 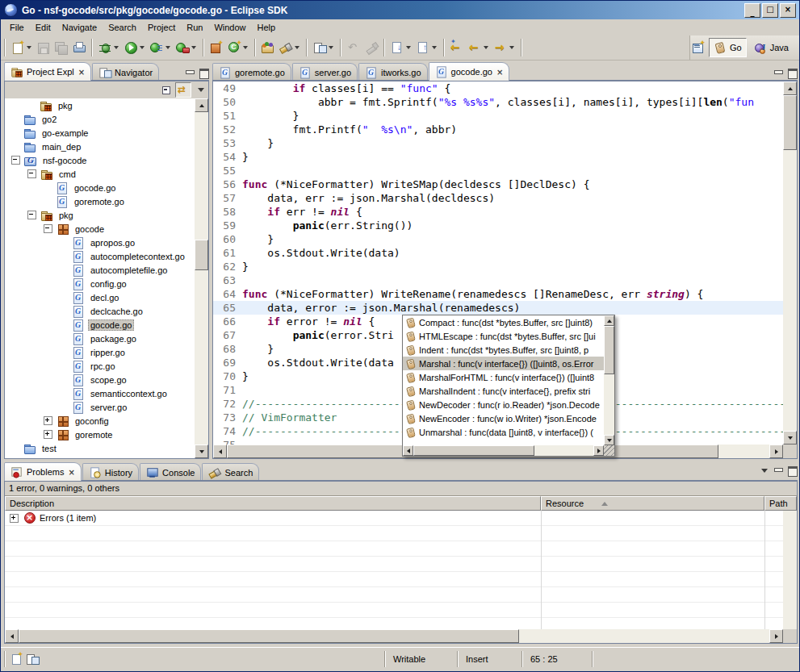 I want to click on tree-item-server-go: server.go, so click(x=100, y=407).